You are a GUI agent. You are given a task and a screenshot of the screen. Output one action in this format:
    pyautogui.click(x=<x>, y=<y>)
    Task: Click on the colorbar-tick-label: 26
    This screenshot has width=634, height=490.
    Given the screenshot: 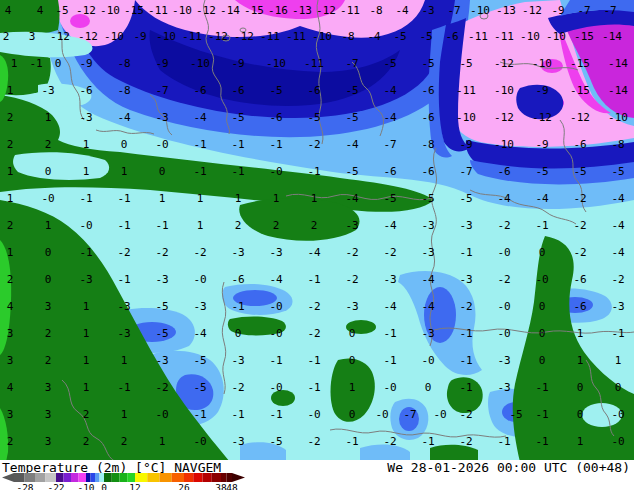 What is the action you would take?
    pyautogui.click(x=184, y=486)
    